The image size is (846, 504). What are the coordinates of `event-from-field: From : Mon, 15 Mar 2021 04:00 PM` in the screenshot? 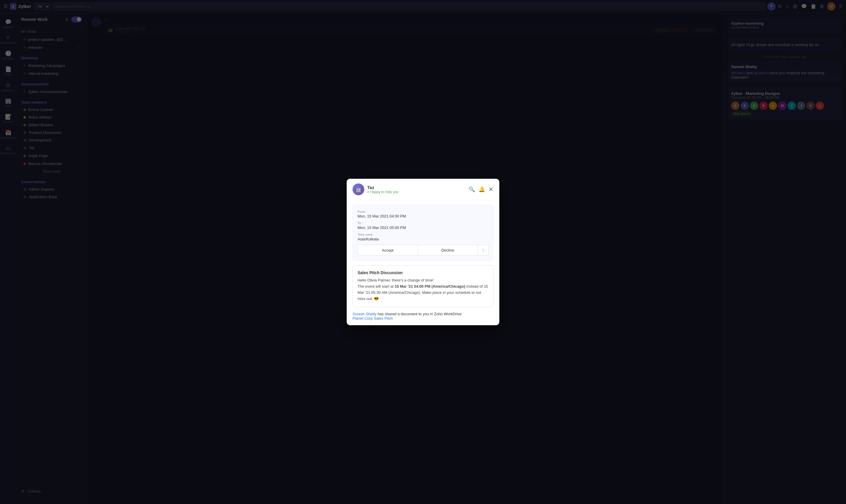 It's located at (423, 214).